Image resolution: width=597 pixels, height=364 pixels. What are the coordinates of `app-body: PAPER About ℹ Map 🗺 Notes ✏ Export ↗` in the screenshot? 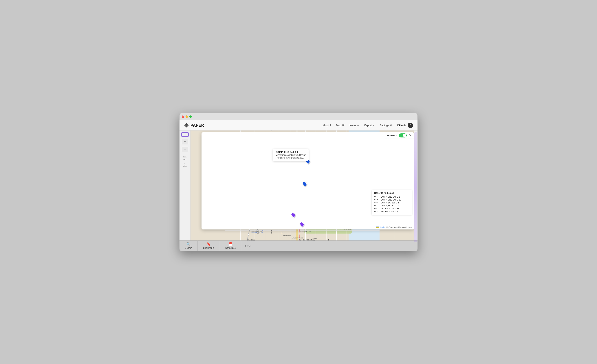 It's located at (298, 186).